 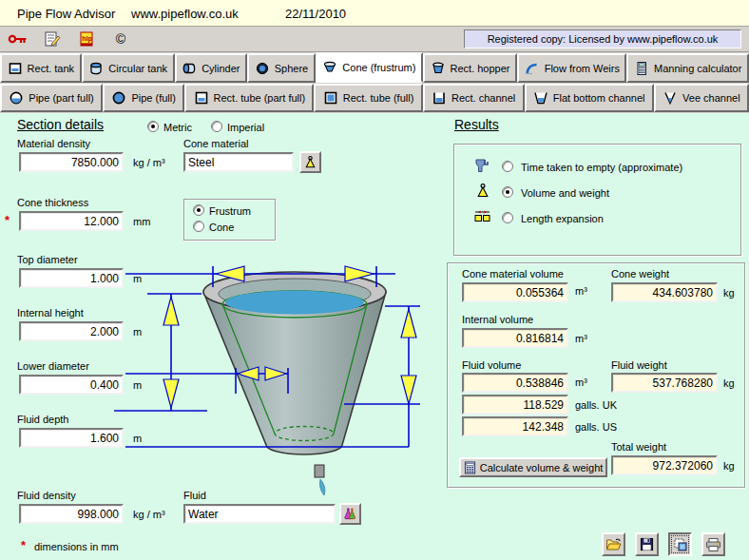 What do you see at coordinates (47, 495) in the screenshot?
I see `fluid-density-label: Fluid density` at bounding box center [47, 495].